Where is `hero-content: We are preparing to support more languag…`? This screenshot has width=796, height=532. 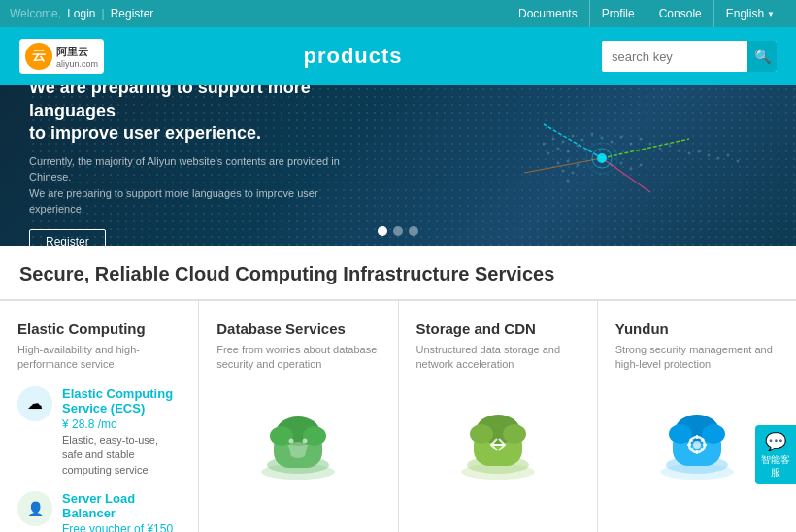
hero-content: We are preparing to support more languag… is located at coordinates (194, 165).